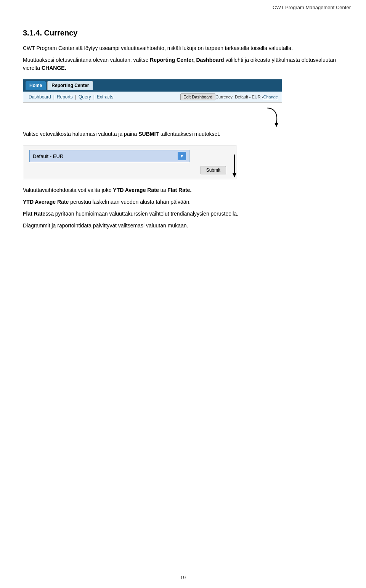  Describe the element at coordinates (36, 85) in the screenshot. I see `nav-tab-home: Home` at that location.